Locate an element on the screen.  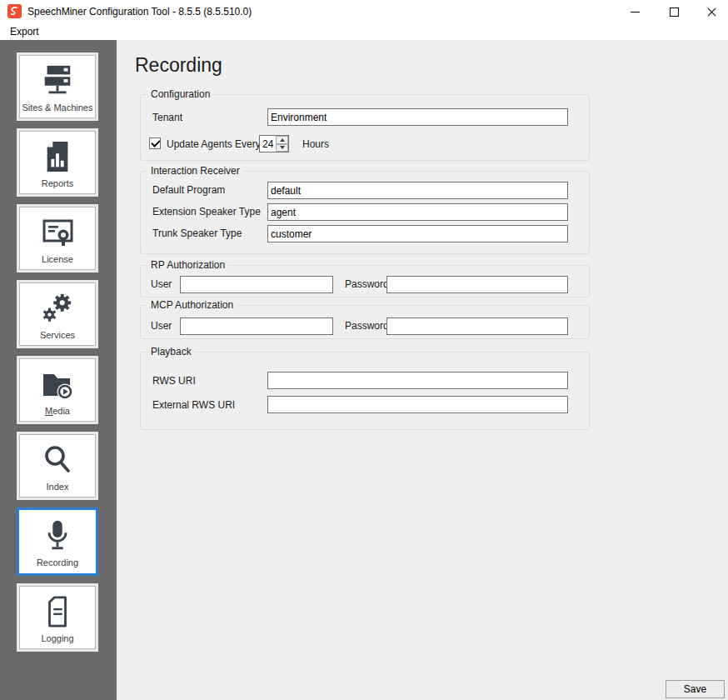
stepper-down-button is located at coordinates (282, 148).